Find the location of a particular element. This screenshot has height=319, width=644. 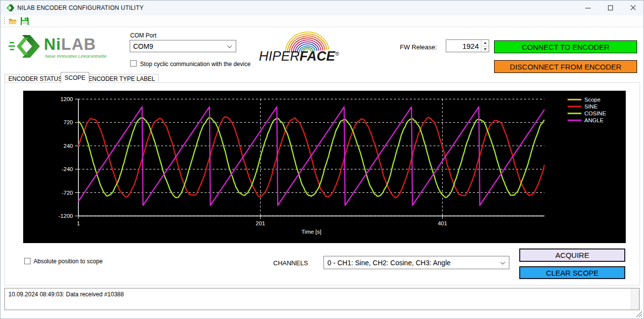

close-icon is located at coordinates (633, 8).